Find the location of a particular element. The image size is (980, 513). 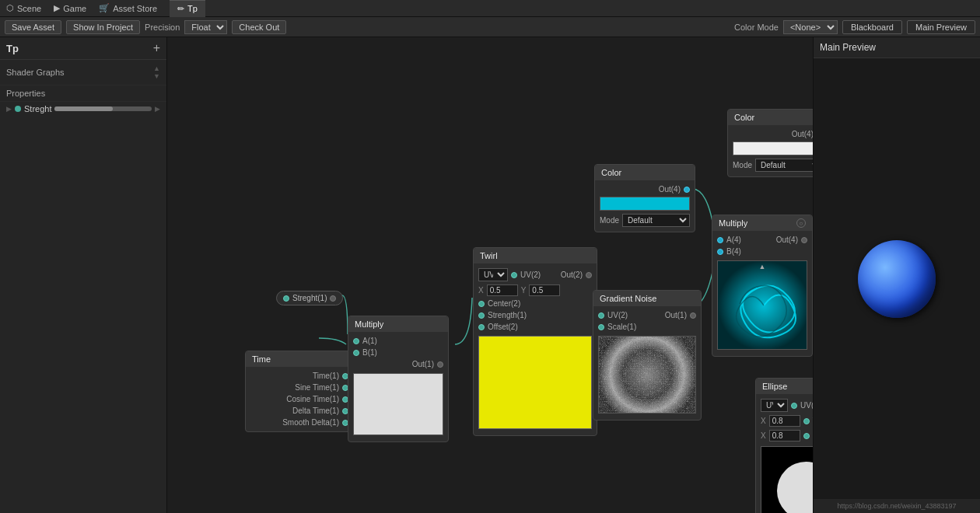

multiply1-b-row: B(1) is located at coordinates (398, 353).